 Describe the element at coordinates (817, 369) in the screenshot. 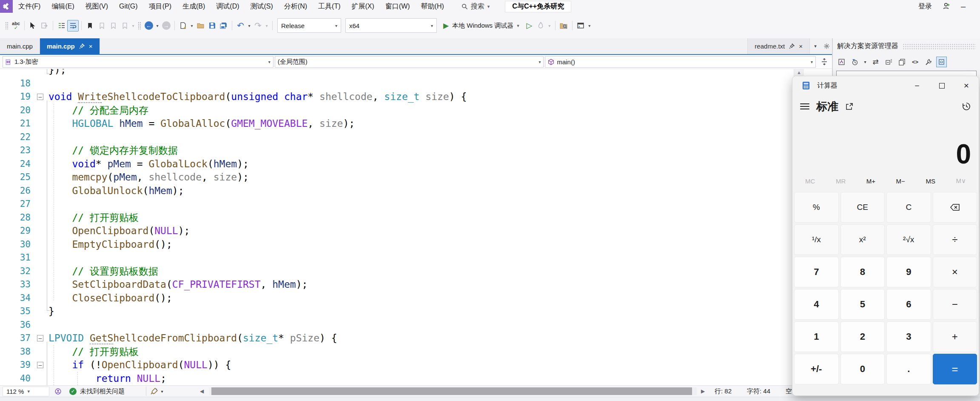

I see `calc-button-+/-: +/-` at that location.